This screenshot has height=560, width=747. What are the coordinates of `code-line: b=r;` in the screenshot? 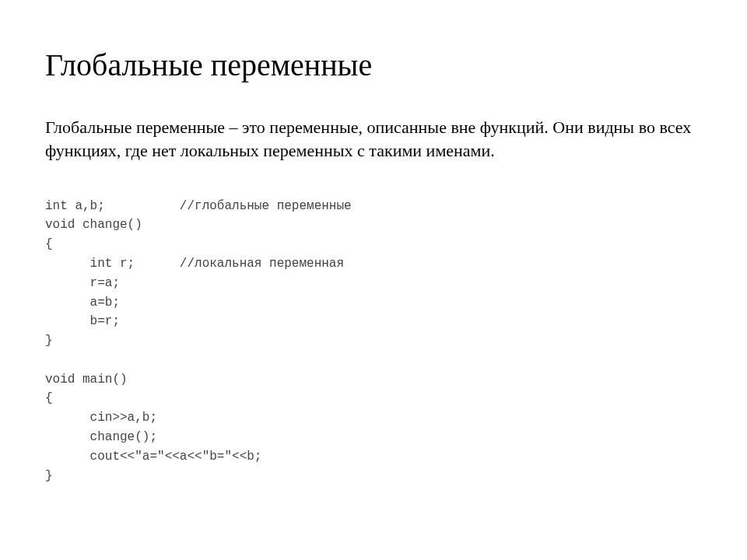 It's located at (82, 321).